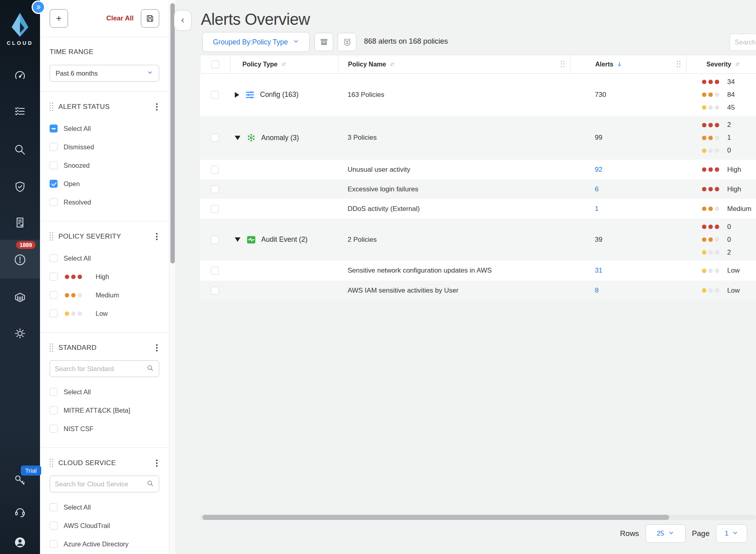 This screenshot has height=554, width=756. I want to click on table-search-input, so click(746, 42).